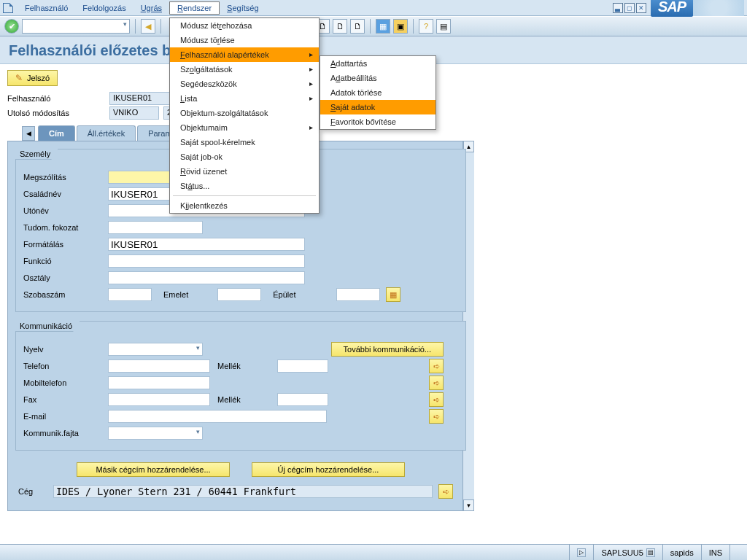 This screenshot has height=560, width=747. Describe the element at coordinates (244, 171) in the screenshot. I see `menu-short-message: Rövid üzenet` at that location.